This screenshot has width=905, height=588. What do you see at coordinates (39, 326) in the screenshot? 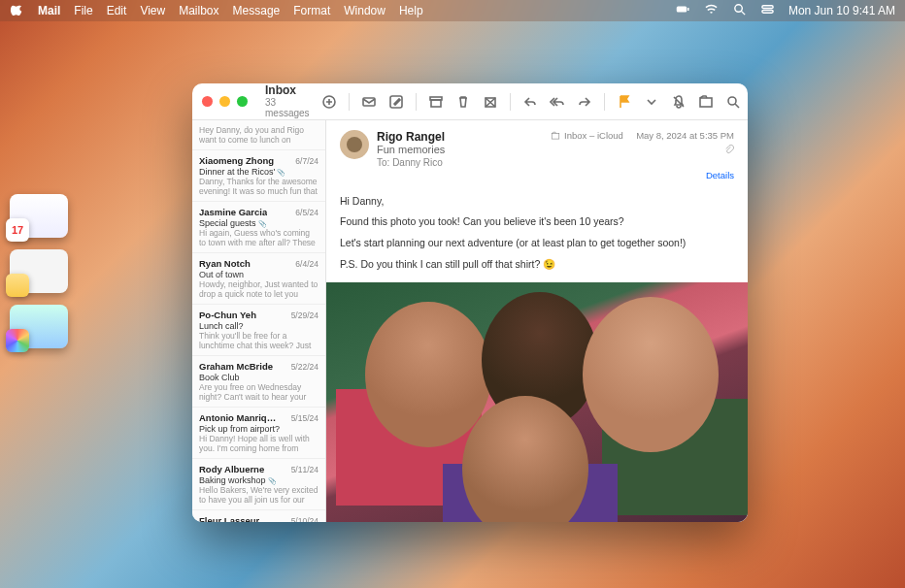
I see `stage-app-photos` at bounding box center [39, 326].